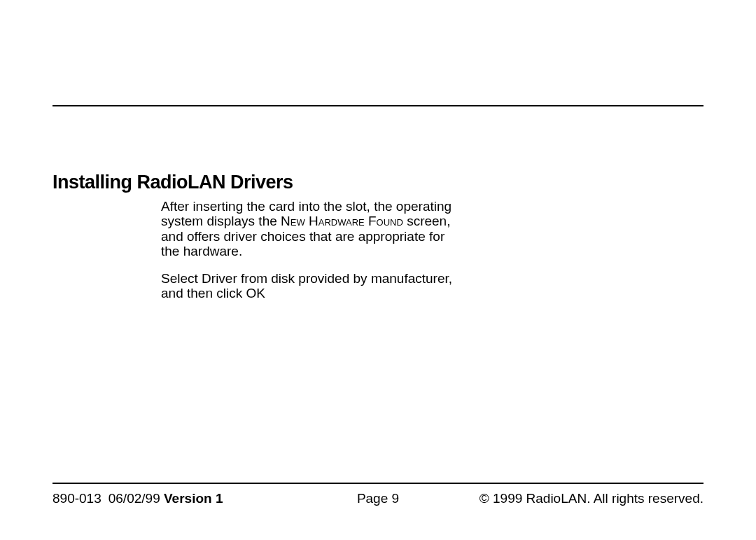  What do you see at coordinates (378, 106) in the screenshot?
I see `top-rule` at bounding box center [378, 106].